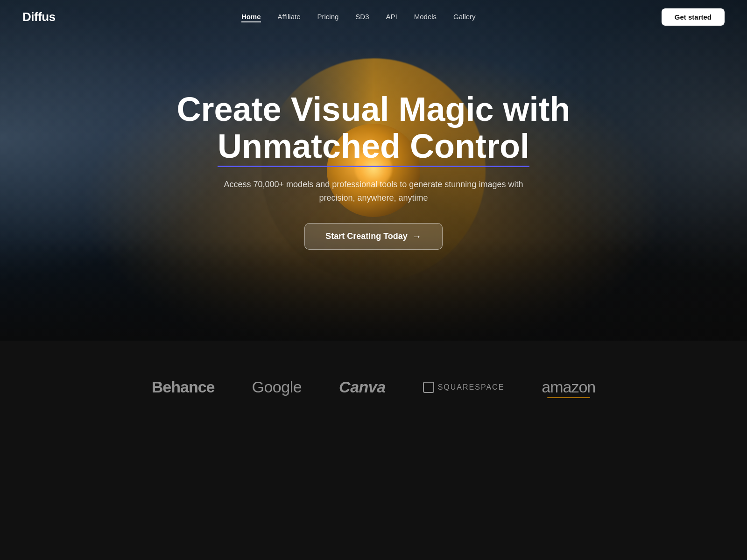  What do you see at coordinates (276, 387) in the screenshot?
I see `google-label: Google` at bounding box center [276, 387].